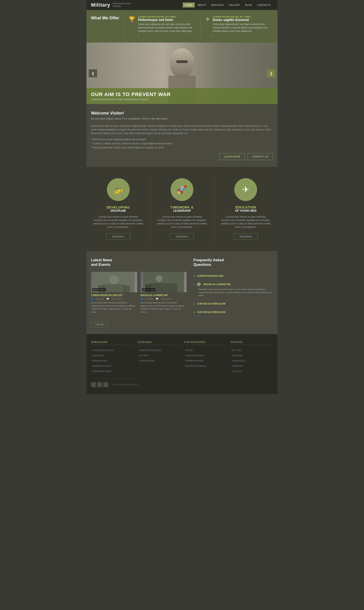  What do you see at coordinates (100, 299) in the screenshot?
I see `news-author-1: by admin` at bounding box center [100, 299].